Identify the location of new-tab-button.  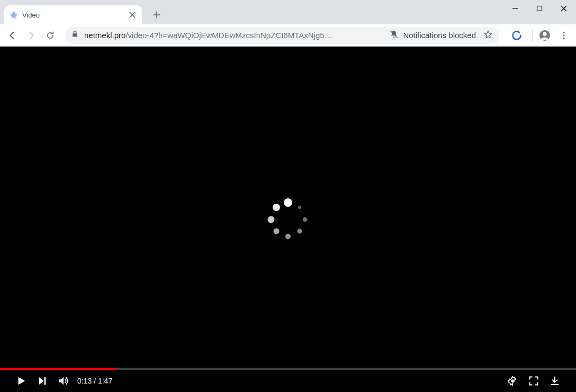
(157, 15).